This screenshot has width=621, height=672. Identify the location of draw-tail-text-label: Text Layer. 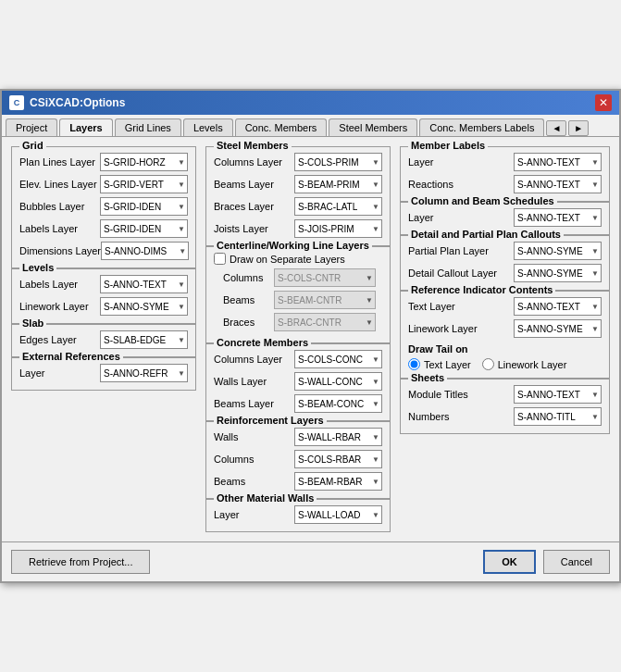
(448, 365).